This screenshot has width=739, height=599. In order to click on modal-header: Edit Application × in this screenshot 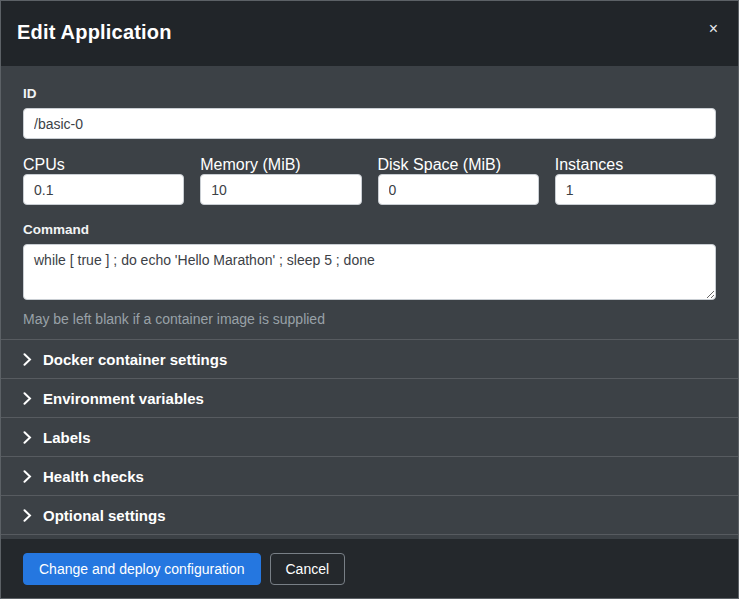, I will do `click(370, 34)`.